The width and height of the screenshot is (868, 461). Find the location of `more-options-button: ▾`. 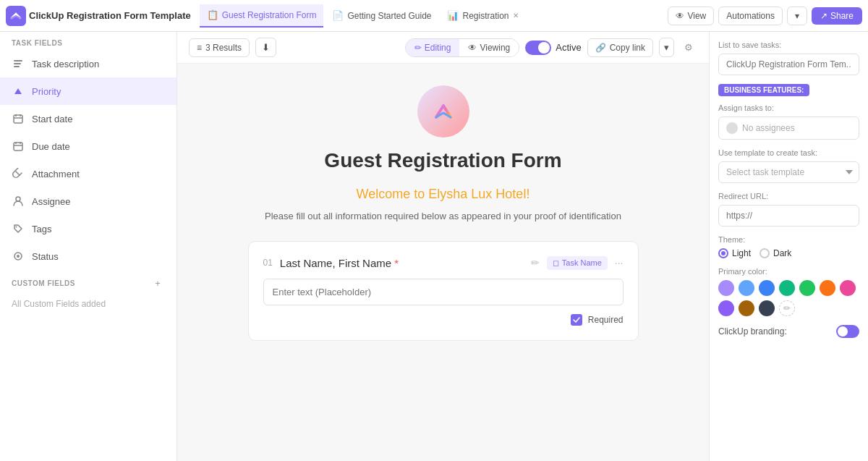

more-options-button: ▾ is located at coordinates (667, 48).